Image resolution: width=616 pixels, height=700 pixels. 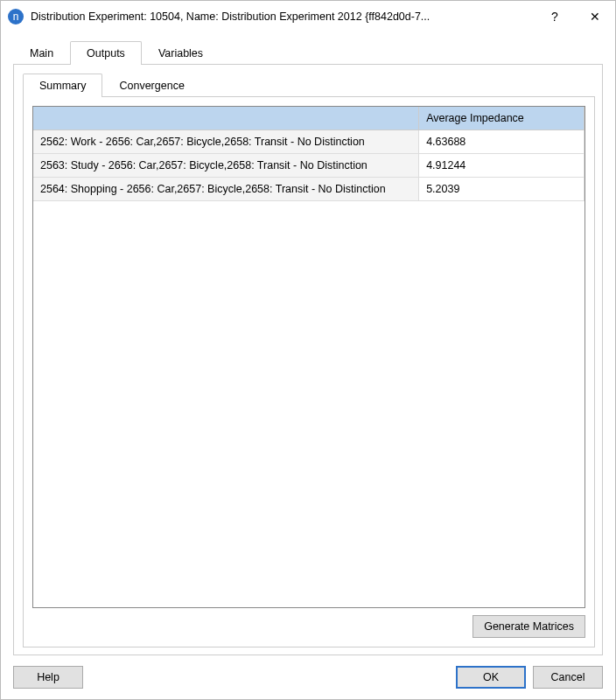 What do you see at coordinates (502, 166) in the screenshot?
I see `cell-value: 4.91244` at bounding box center [502, 166].